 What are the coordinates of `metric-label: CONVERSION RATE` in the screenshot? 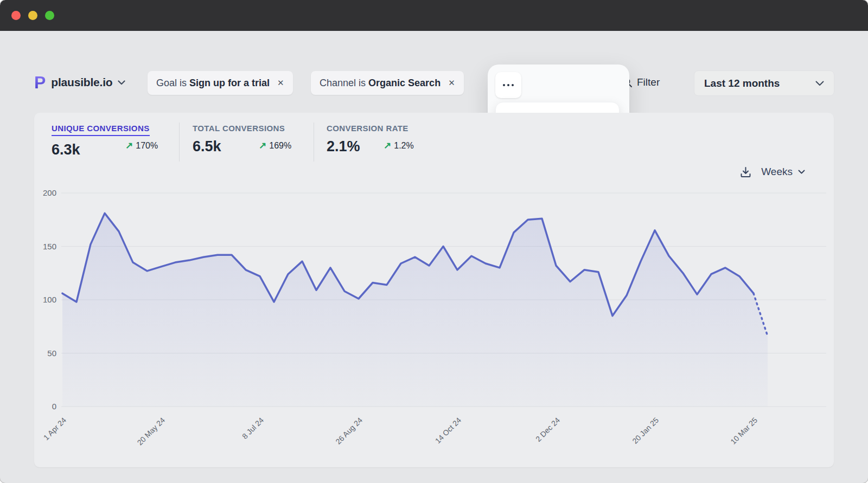 It's located at (368, 128).